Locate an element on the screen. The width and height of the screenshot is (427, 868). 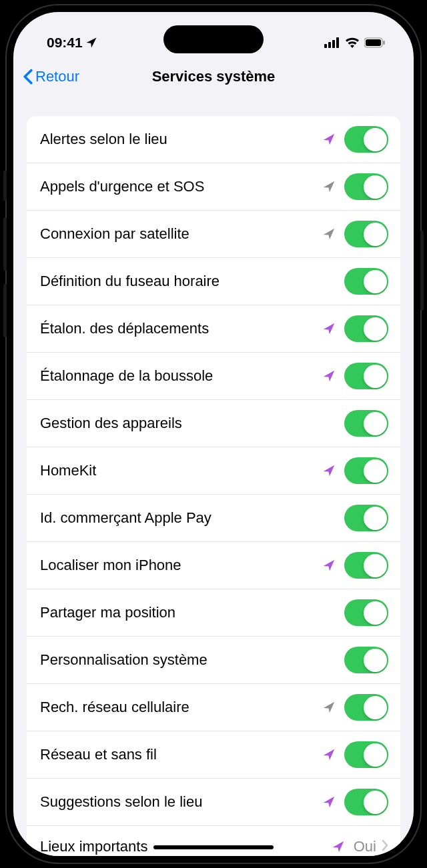
settings-row: Connexion par satellite is located at coordinates (214, 235).